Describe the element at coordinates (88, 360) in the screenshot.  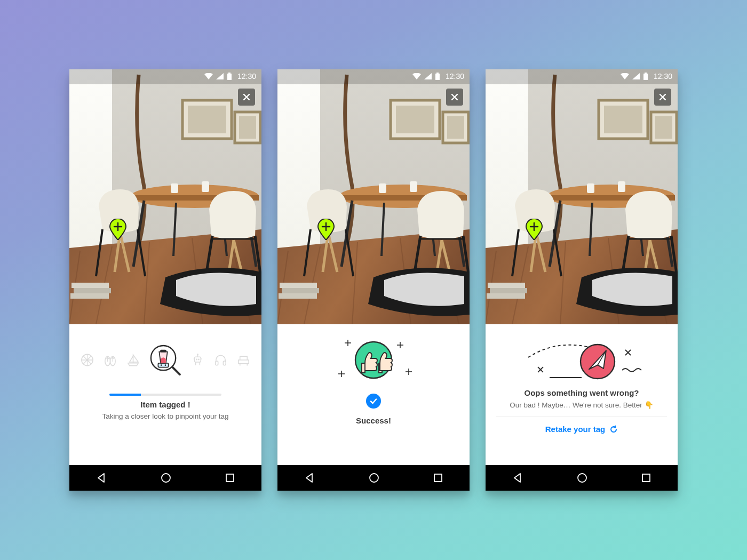
I see `basketball-icon` at that location.